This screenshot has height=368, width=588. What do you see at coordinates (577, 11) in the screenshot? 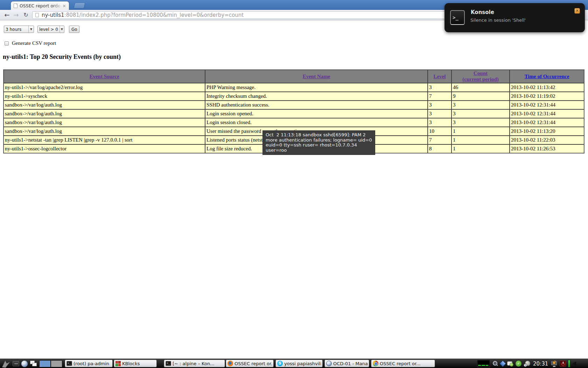
I see `notification-close-button: ✕` at bounding box center [577, 11].